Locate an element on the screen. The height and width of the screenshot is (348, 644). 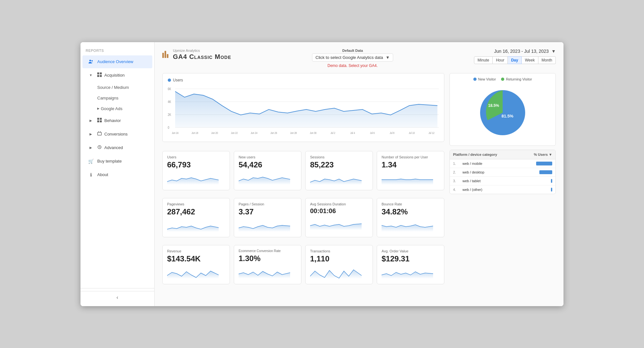
row-name: web / (other) is located at coordinates (489, 189).